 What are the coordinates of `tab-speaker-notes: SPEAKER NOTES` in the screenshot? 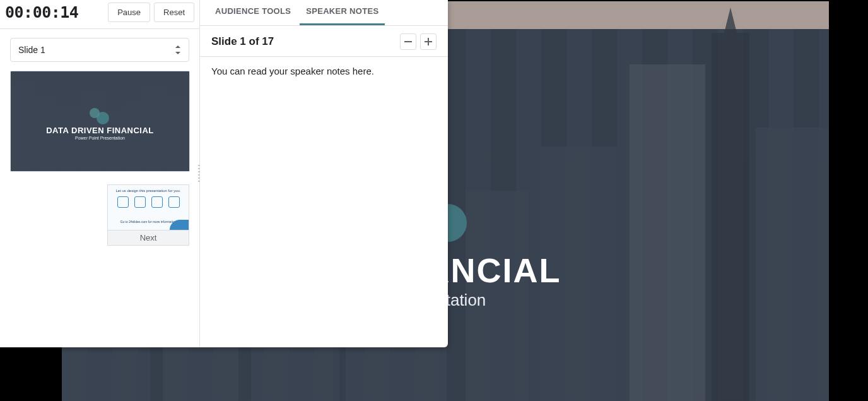 It's located at (342, 13).